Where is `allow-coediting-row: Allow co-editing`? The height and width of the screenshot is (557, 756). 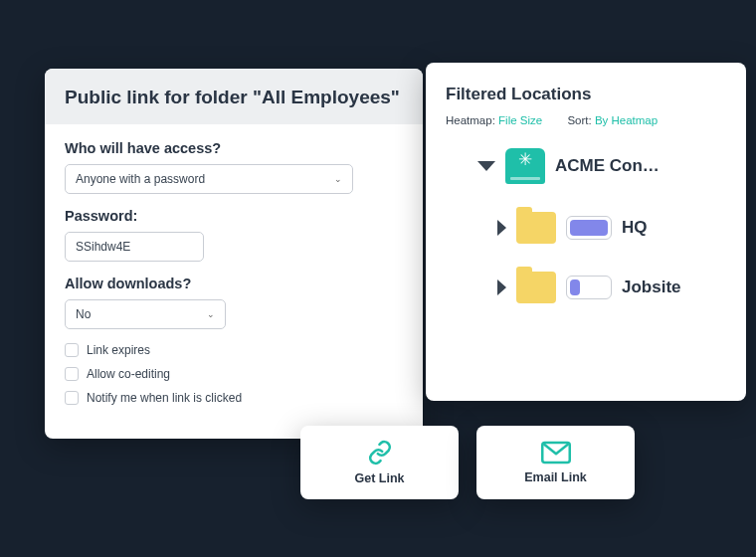
allow-coediting-row: Allow co-editing is located at coordinates (234, 374).